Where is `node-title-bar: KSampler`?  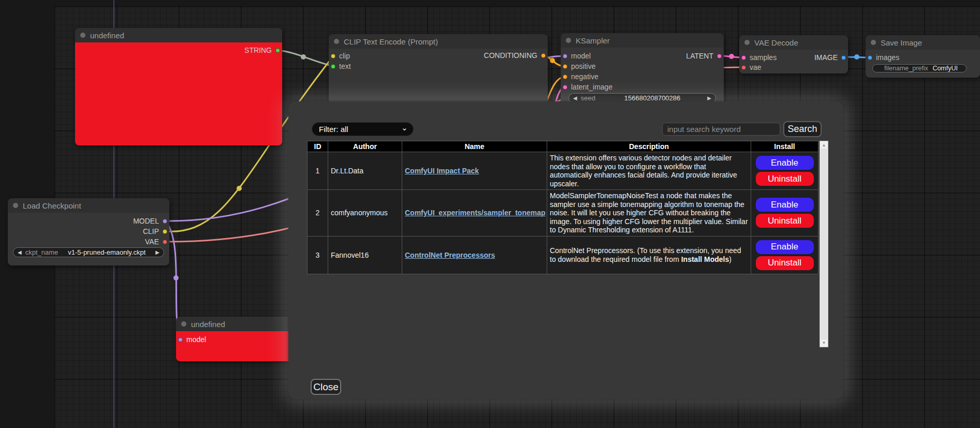 node-title-bar: KSampler is located at coordinates (642, 40).